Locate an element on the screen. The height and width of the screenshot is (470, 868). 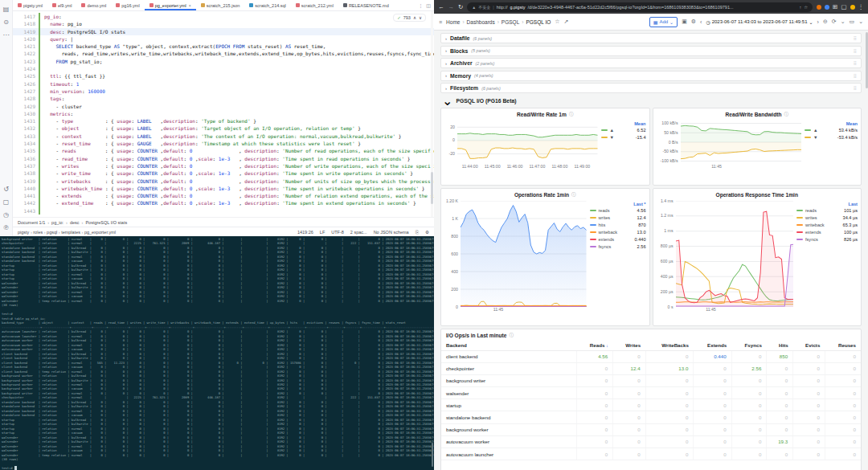
breadcrumb-item: PostgreSQL I/O stats is located at coordinates (106, 223).